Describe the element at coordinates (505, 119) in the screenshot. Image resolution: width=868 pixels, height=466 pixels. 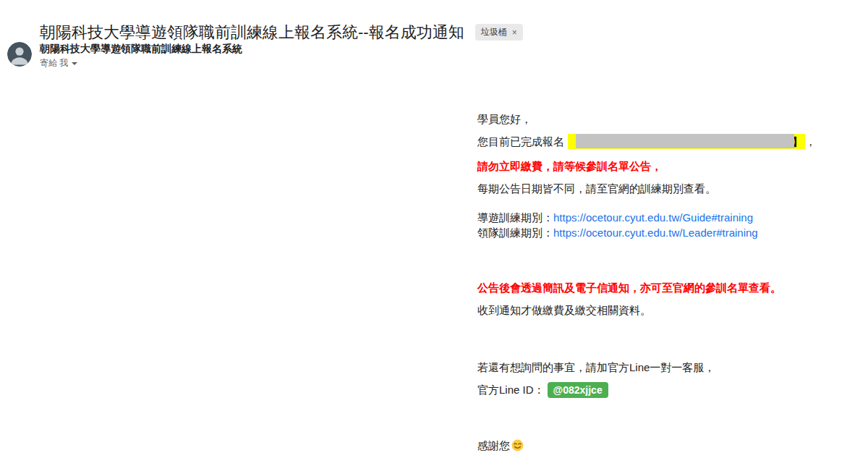
I see `greeting-line: 學員您好，` at that location.